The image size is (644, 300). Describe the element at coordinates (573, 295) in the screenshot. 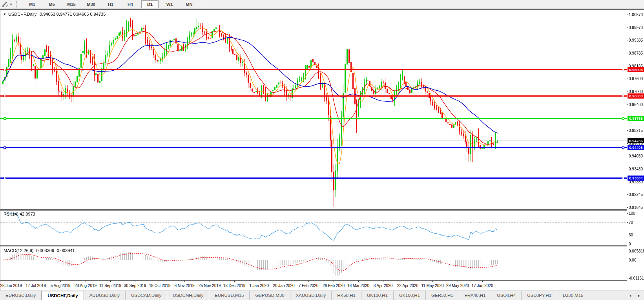

I see `chart-tab-dj30-m15: DJ30,M15` at that location.